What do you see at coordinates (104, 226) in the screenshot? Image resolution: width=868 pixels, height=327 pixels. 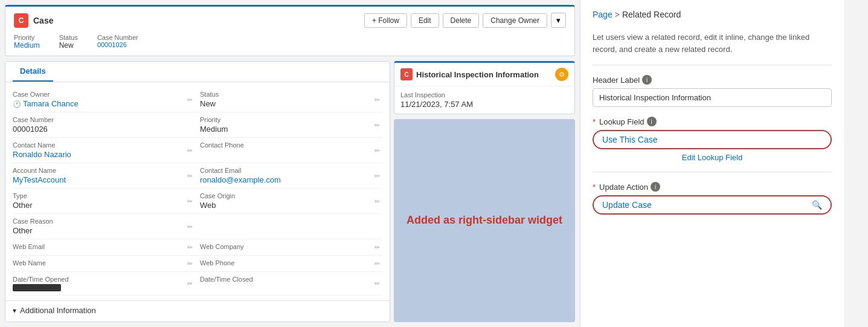 I see `field-case-reason: Case Reason Other ✏` at bounding box center [104, 226].